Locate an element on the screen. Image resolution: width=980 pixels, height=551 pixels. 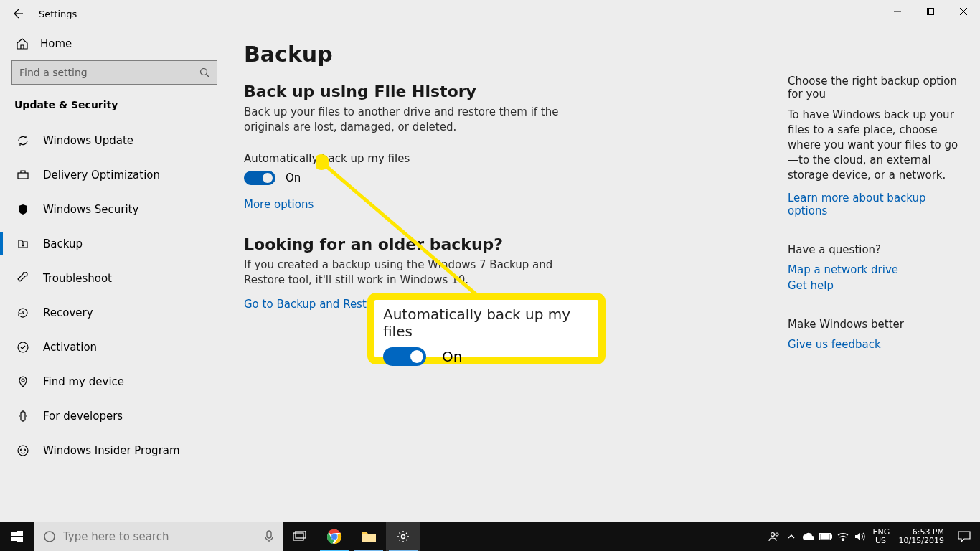
sidebar-item-label: Activation is located at coordinates (70, 347).